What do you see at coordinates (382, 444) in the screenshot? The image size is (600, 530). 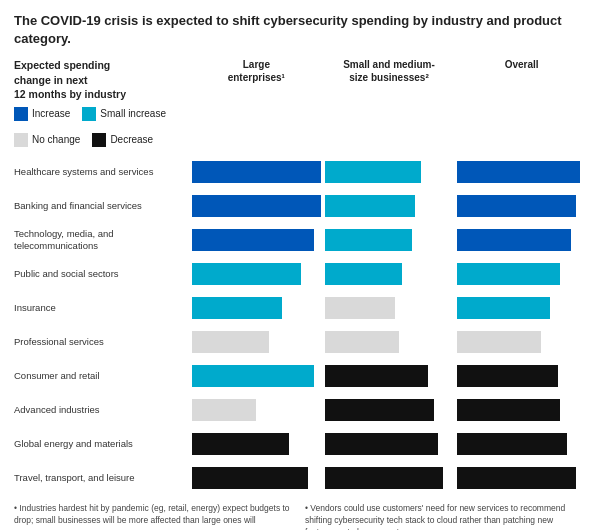 I see `bar-r8-c1` at bounding box center [382, 444].